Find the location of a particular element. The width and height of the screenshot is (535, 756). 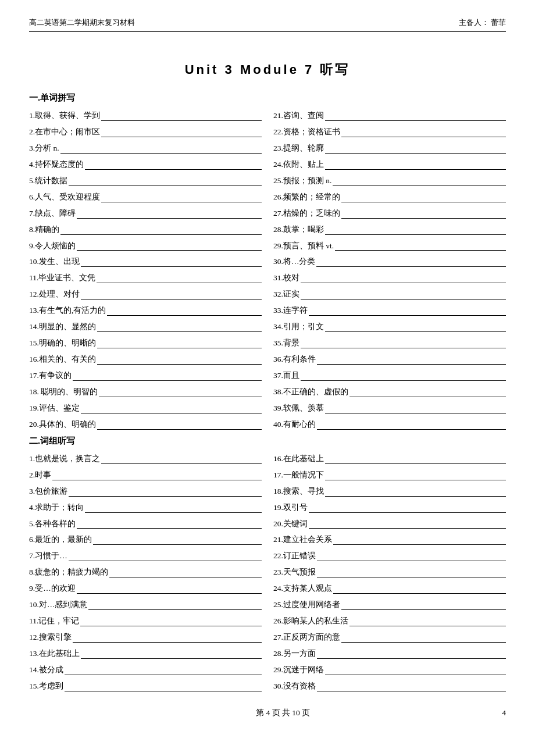

header-right-text: 主备人： 蕾菲 is located at coordinates (483, 23).